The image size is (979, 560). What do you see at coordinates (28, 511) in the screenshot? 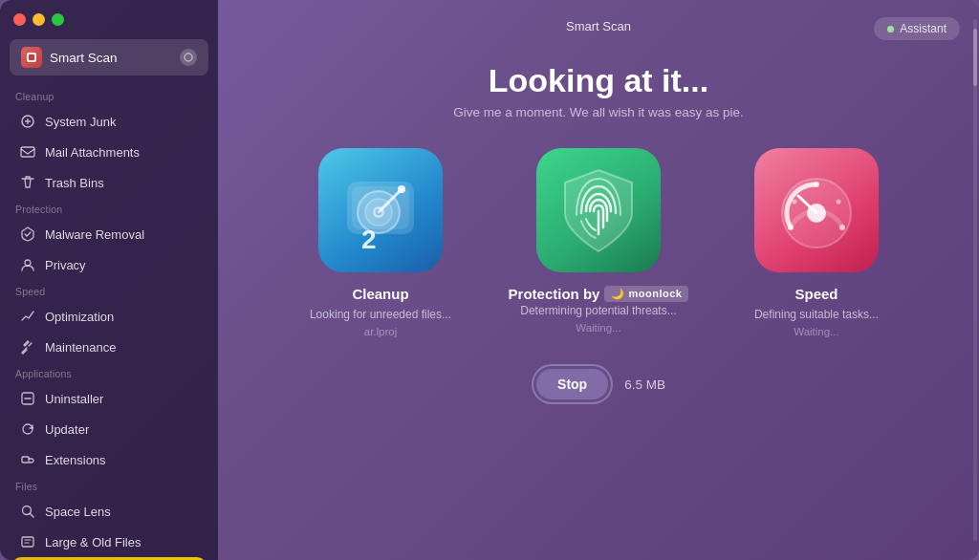
I see `space-lens-icon` at bounding box center [28, 511].